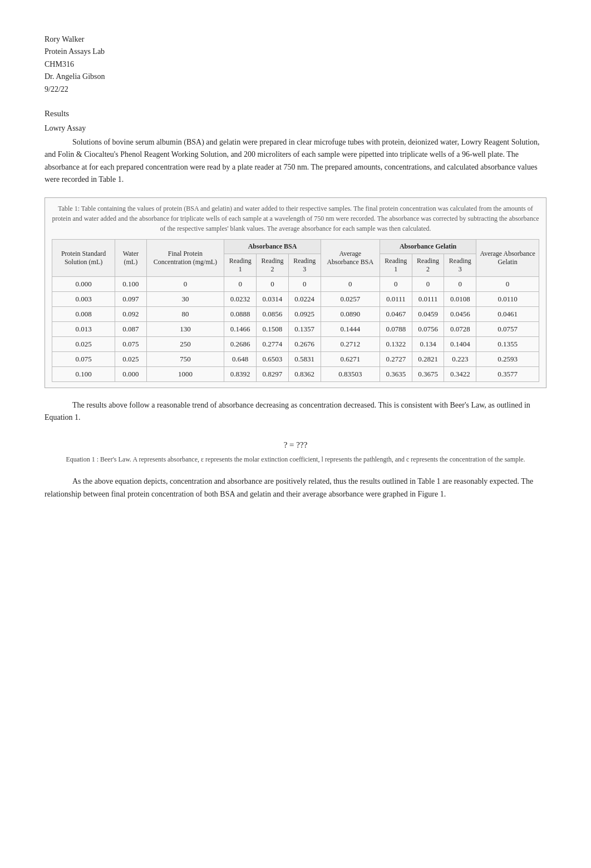 This screenshot has width=591, height=868. I want to click on after-table-paragraph: The results above follow a reasonable tr…, so click(296, 411).